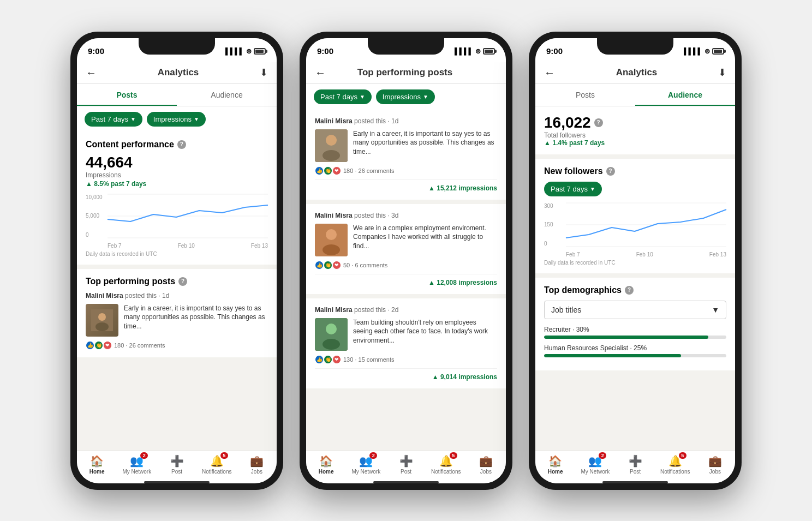 The image size is (812, 521). I want to click on nav-jobs-1: 💼 Jobs, so click(256, 465).